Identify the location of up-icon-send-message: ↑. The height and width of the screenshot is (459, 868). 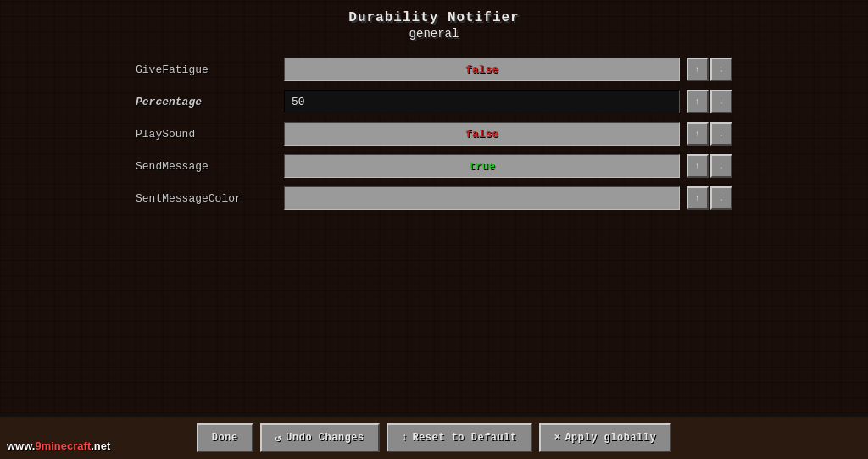
(698, 166).